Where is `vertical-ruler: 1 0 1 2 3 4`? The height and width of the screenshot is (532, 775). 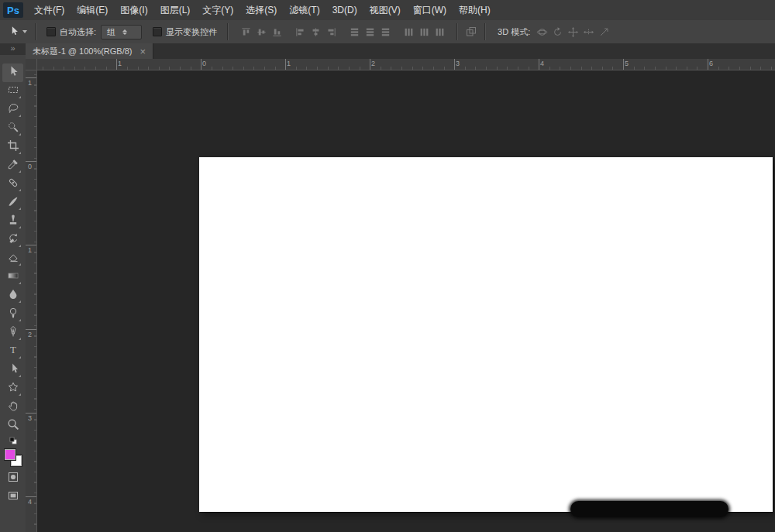
vertical-ruler: 1 0 1 2 3 4 is located at coordinates (31, 301).